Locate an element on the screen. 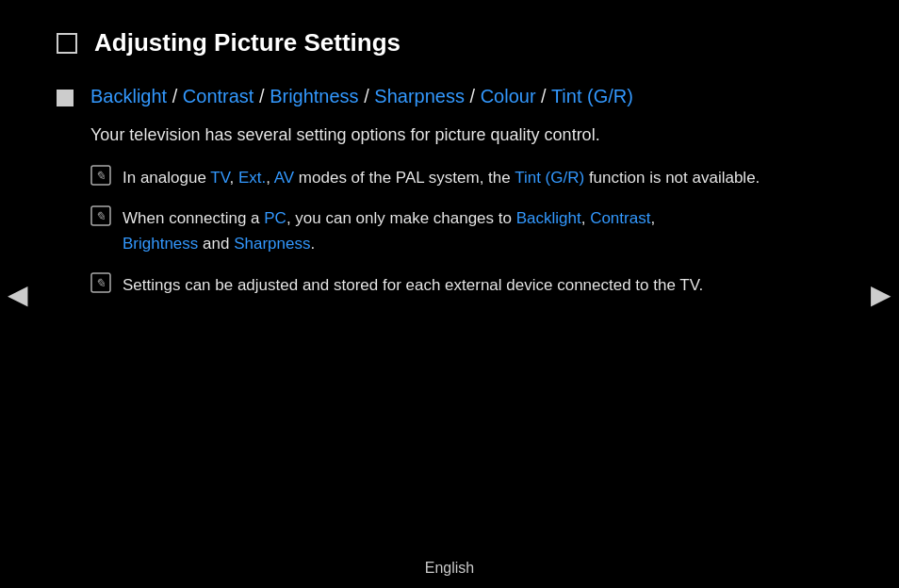 Image resolution: width=899 pixels, height=588 pixels. footer-language: English is located at coordinates (450, 568).